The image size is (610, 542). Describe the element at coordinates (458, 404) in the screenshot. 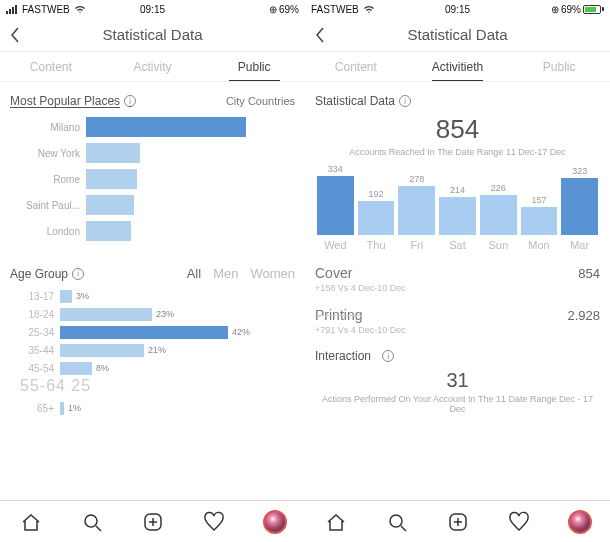

I see `interaction-caption: Actions Performed On Your Account In The…` at that location.